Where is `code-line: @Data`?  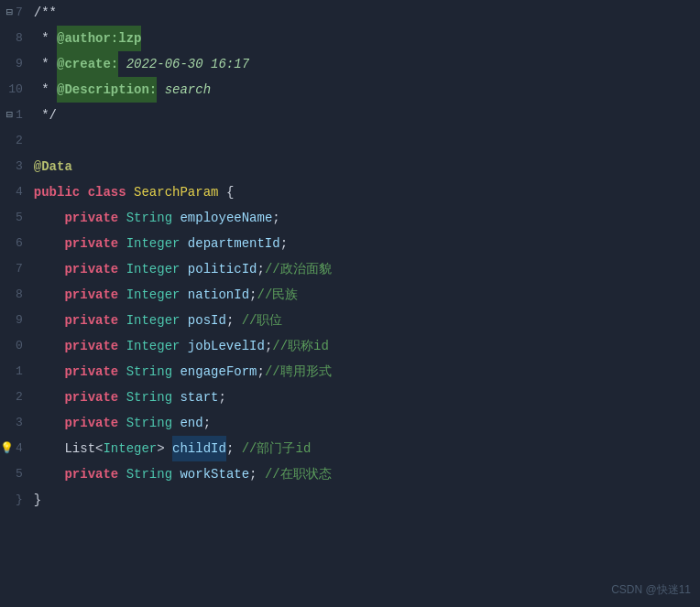 code-line: @Data is located at coordinates (183, 167).